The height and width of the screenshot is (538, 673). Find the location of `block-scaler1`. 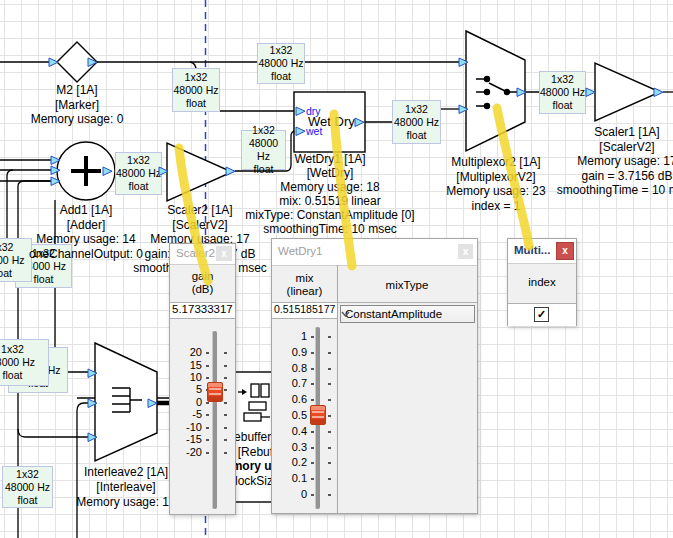

block-scaler1 is located at coordinates (628, 92).